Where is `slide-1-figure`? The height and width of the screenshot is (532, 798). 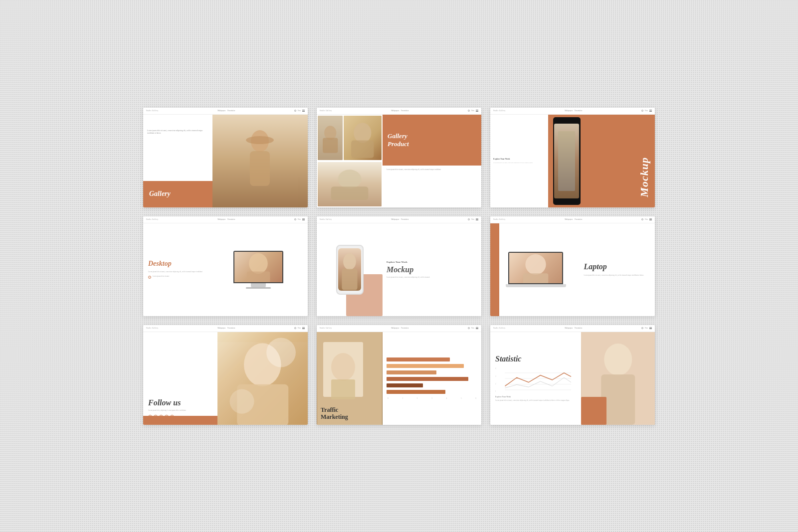
slide-1-figure is located at coordinates (260, 161).